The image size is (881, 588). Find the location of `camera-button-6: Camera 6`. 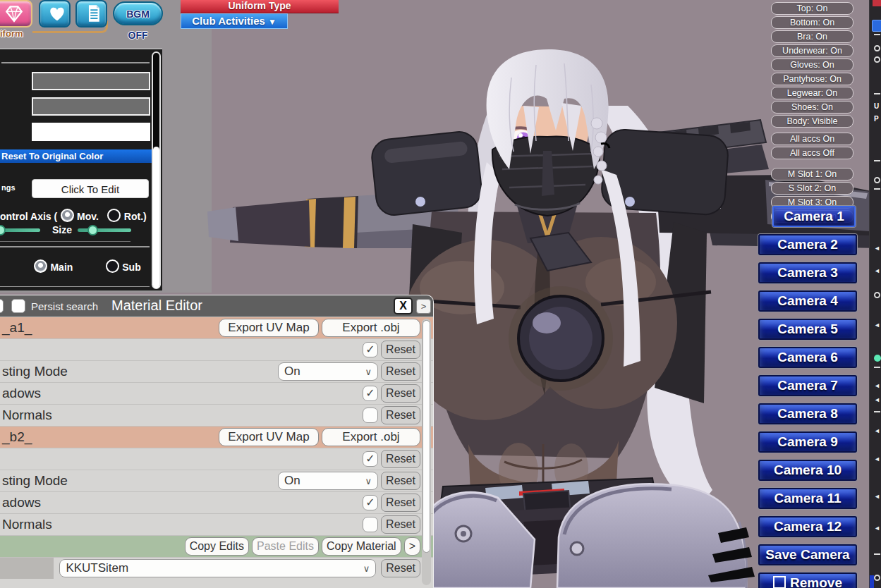

camera-button-6: Camera 6 is located at coordinates (808, 357).